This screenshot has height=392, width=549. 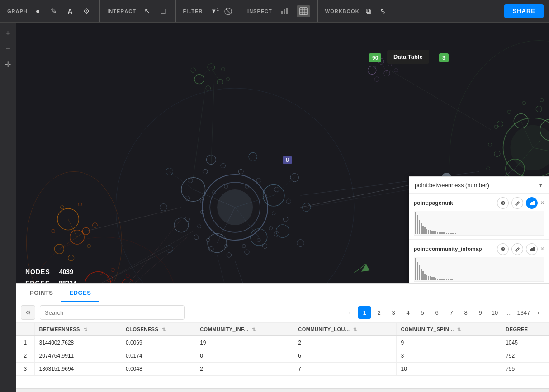 What do you see at coordinates (422, 312) in the screenshot?
I see `page-btn-5: 5` at bounding box center [422, 312].